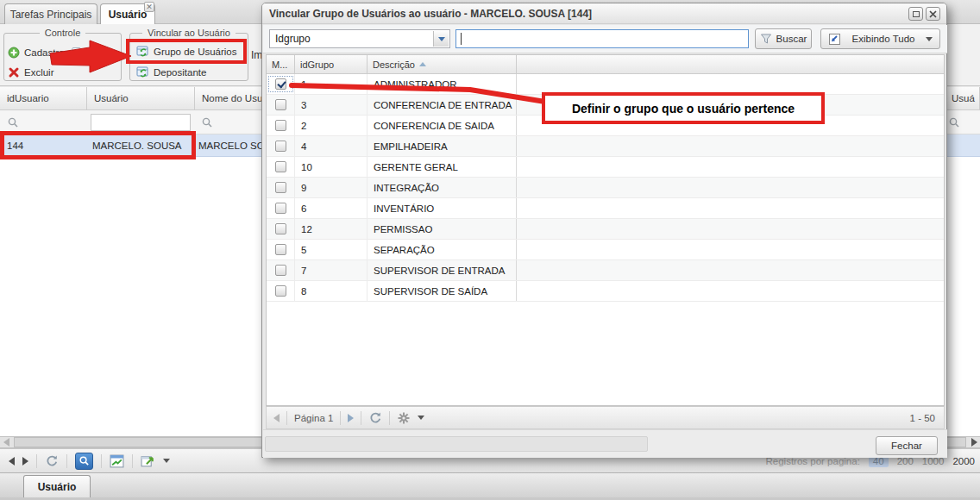  What do you see at coordinates (606, 209) in the screenshot?
I see `group-row: 6INVENTÁRIO` at bounding box center [606, 209].